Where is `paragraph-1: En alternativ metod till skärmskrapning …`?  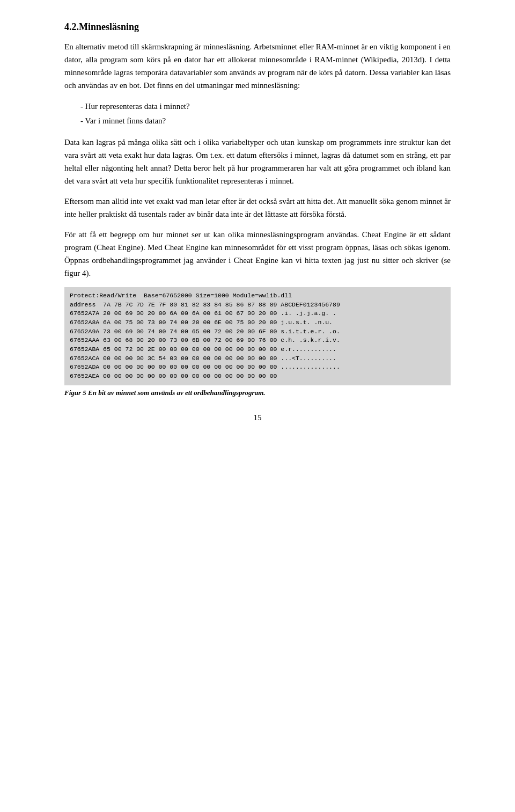 paragraph-1: En alternativ metod till skärmskrapning … is located at coordinates (258, 66).